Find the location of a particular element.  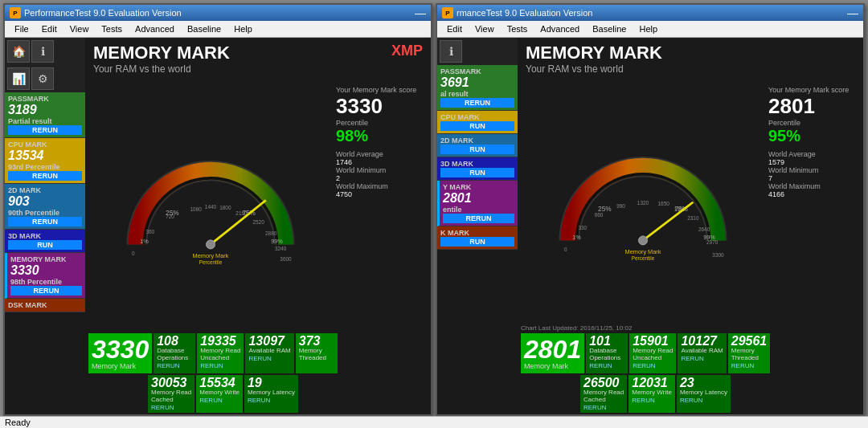

home-icon: 🏠 is located at coordinates (18, 51).